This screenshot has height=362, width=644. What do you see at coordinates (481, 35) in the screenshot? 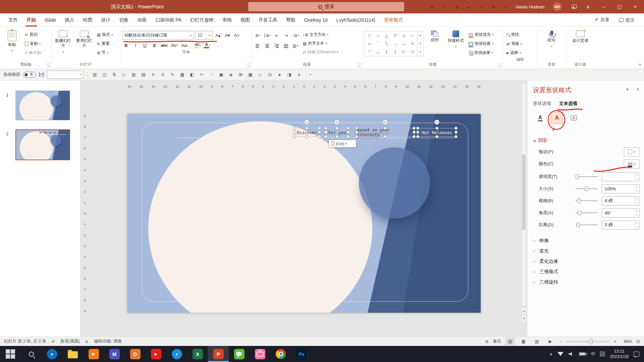
I see `shape-fill-button: 形状填充▾` at bounding box center [481, 35].